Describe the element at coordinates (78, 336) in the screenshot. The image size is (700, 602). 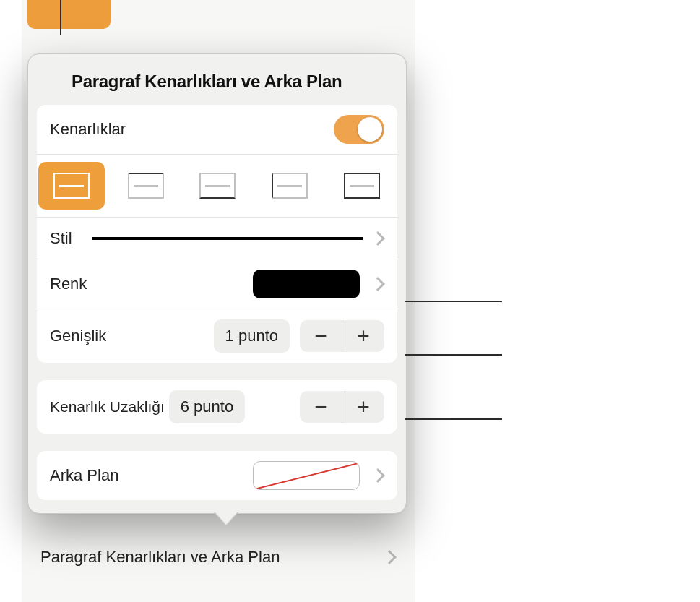
I see `width-label: Genişlik` at that location.